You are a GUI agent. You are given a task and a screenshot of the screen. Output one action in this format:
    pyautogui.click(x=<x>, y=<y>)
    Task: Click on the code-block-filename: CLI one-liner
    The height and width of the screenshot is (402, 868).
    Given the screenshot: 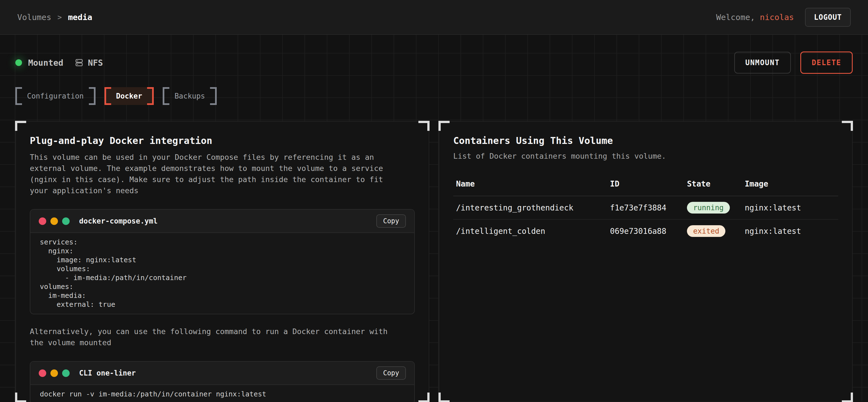 What is the action you would take?
    pyautogui.click(x=228, y=373)
    